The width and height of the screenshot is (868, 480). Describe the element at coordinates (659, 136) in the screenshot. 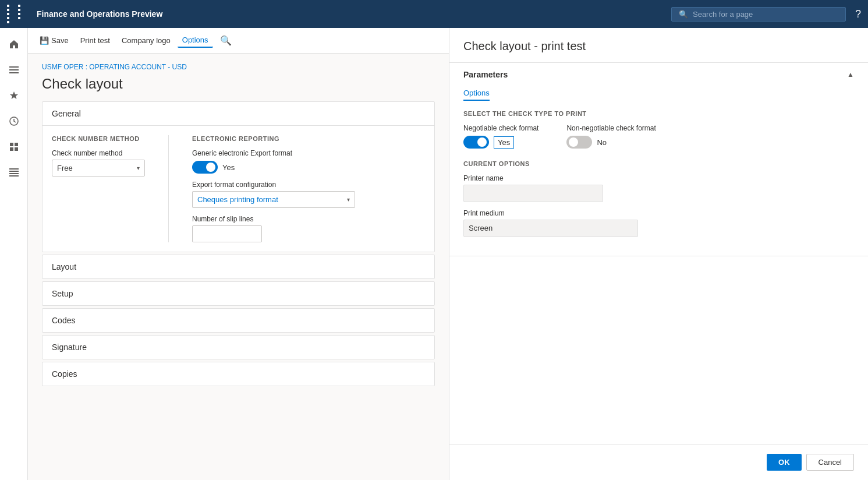

I see `check-type-row: Negotiable check format Yes Non-negotiab…` at that location.